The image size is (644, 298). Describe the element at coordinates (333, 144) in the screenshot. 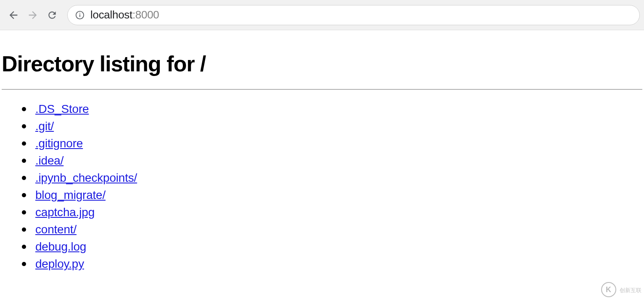

I see `list-item: .gitignore` at that location.